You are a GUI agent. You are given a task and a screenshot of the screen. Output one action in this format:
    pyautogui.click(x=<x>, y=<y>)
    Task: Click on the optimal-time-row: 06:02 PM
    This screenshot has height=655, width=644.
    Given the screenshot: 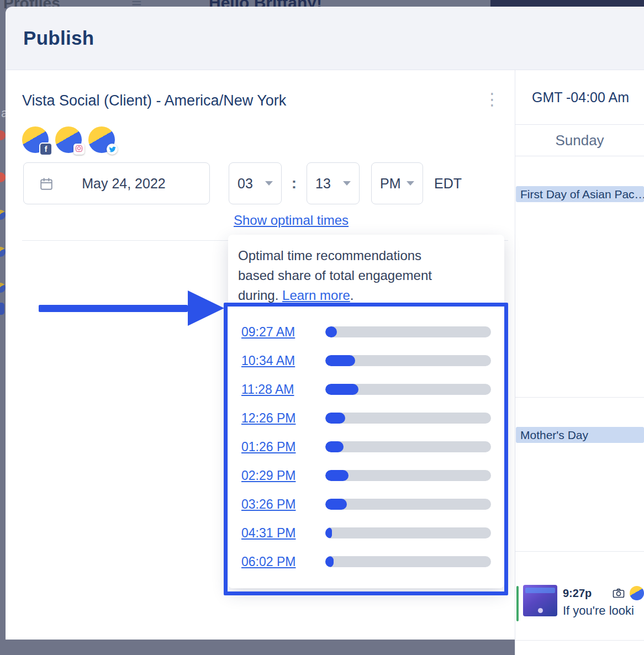 What is the action you would take?
    pyautogui.click(x=373, y=562)
    